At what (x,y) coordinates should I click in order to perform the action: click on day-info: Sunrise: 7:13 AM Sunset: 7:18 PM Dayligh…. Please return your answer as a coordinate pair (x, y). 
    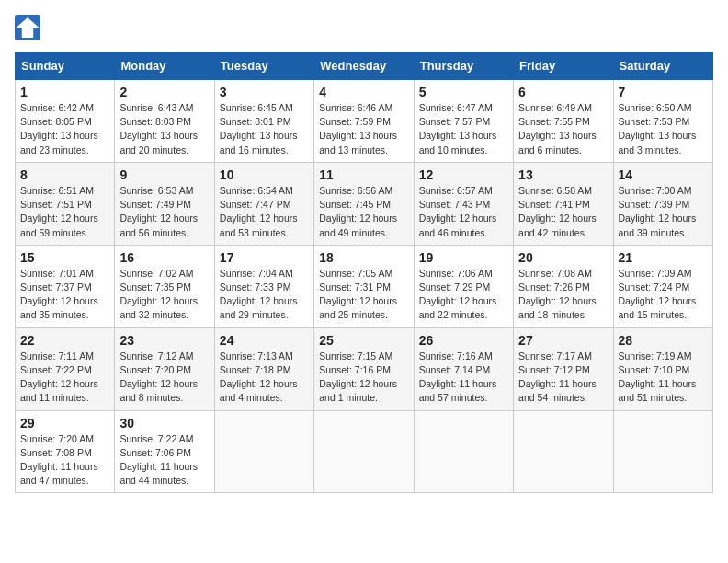
    Looking at the image, I should click on (265, 377).